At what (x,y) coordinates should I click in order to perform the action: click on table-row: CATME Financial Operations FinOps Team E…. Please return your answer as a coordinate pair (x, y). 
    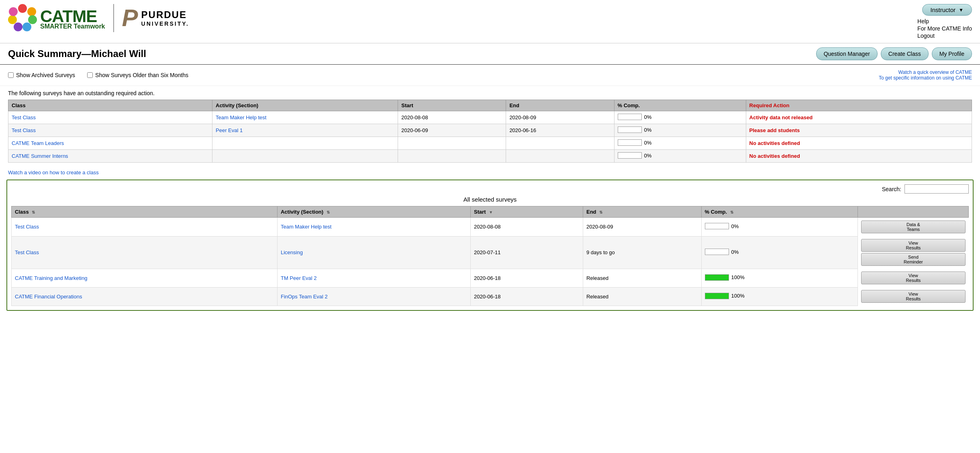
    Looking at the image, I should click on (490, 296).